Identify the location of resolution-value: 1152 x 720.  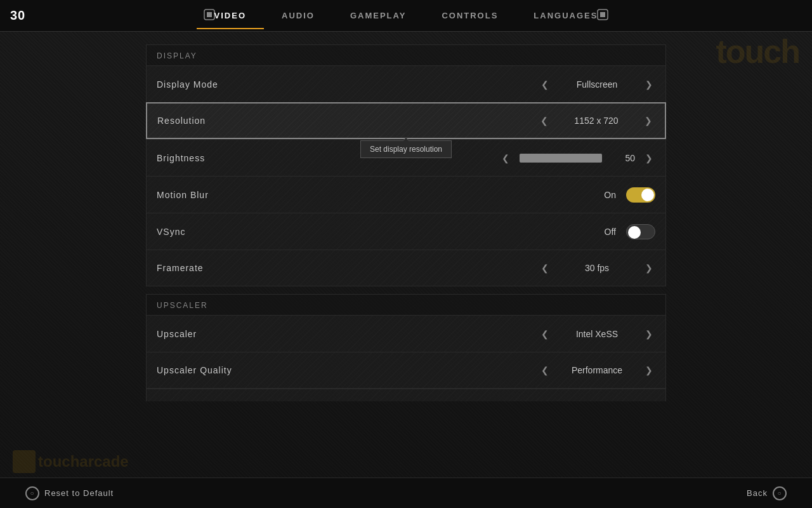
(596, 121).